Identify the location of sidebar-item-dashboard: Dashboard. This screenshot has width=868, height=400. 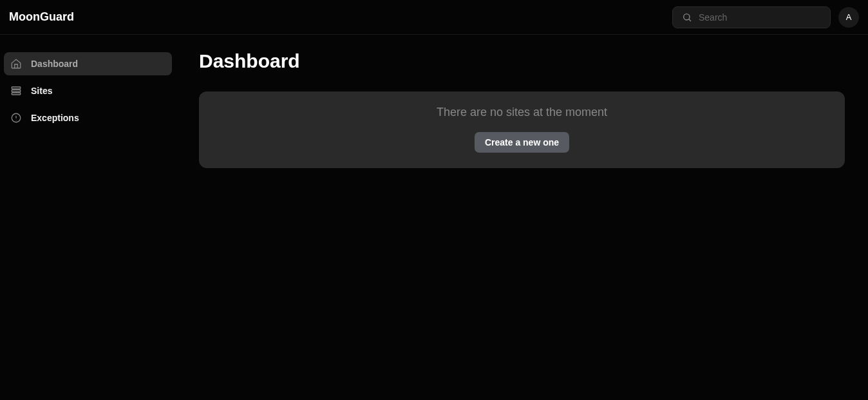
(88, 64).